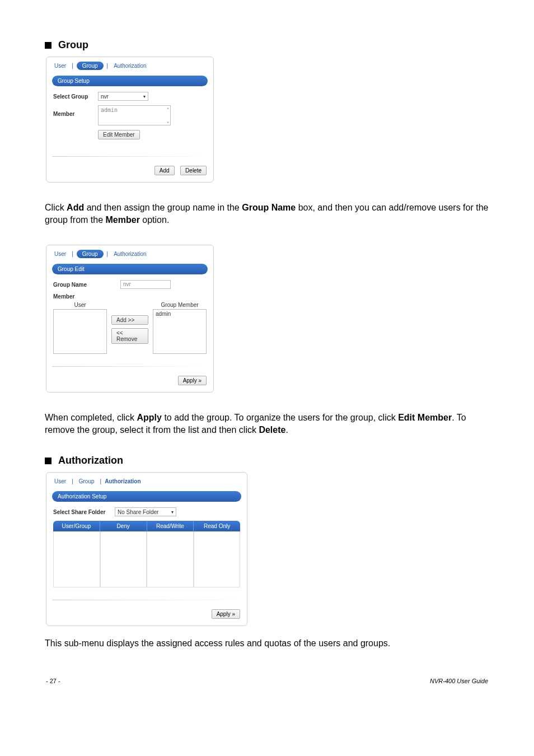 This screenshot has height=756, width=534. I want to click on group-member-listbox: admin, so click(180, 332).